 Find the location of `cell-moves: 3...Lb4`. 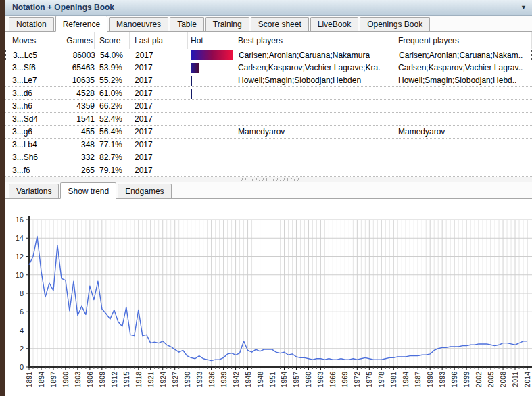

cell-moves: 3...Lb4 is located at coordinates (35, 145).